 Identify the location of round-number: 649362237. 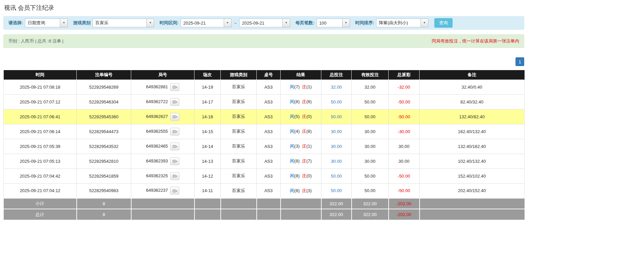
(157, 190).